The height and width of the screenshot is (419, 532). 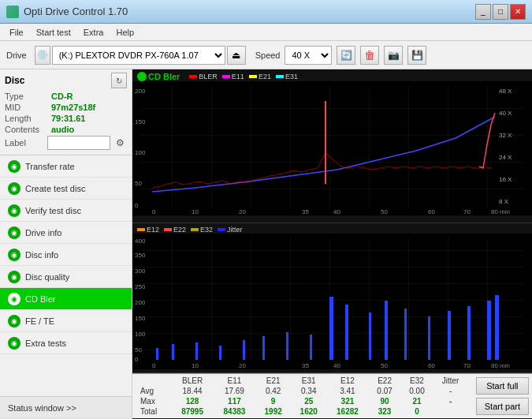 What do you see at coordinates (66, 112) in the screenshot?
I see `disc-panel: Disc ↻ Type CD-R MID 97m27s18f Length 79…` at bounding box center [66, 112].